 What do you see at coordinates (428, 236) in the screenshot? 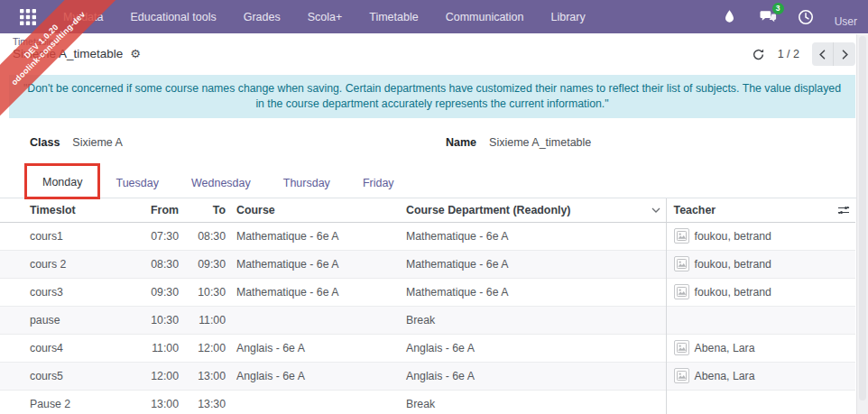
I see `table-row: cours1 07:30 08:30 Mathematique - 6e A M…` at bounding box center [428, 236].